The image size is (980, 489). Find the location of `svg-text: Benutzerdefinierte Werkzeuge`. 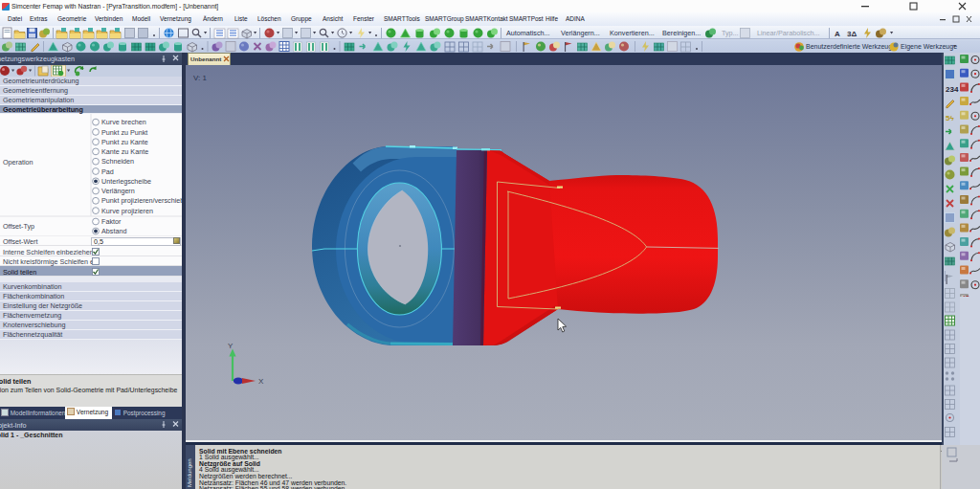

svg-text: Benutzerdefinierte Werkzeuge is located at coordinates (851, 47).